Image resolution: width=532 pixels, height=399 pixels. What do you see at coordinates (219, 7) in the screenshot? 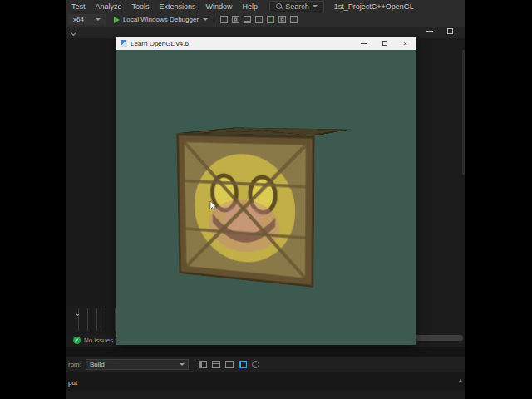
I see `menu-item-window: Window` at bounding box center [219, 7].